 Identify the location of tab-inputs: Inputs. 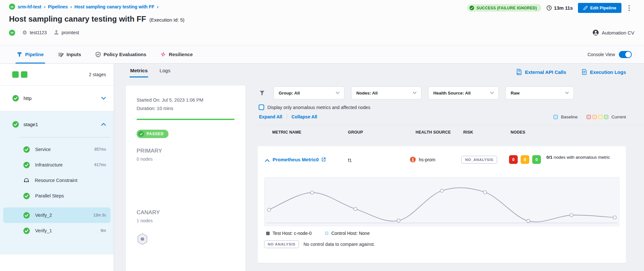
(70, 54).